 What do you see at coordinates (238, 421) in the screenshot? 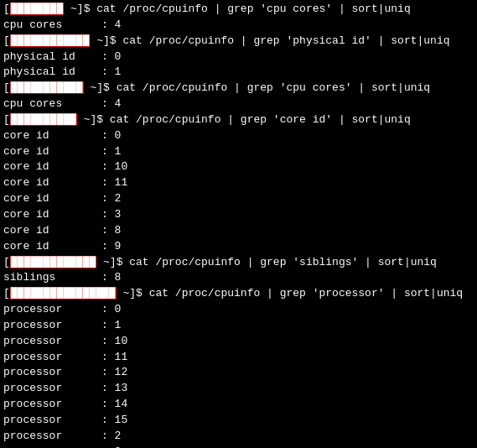
I see `terminal-line: processor : 15` at bounding box center [238, 421].